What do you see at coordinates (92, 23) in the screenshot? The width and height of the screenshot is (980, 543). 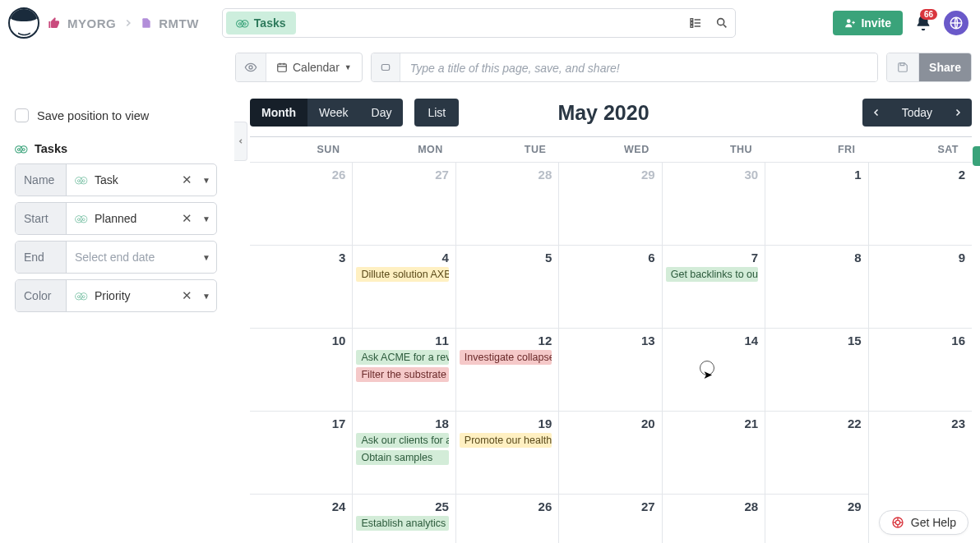 I see `breadcrumb-org: MYORG` at bounding box center [92, 23].